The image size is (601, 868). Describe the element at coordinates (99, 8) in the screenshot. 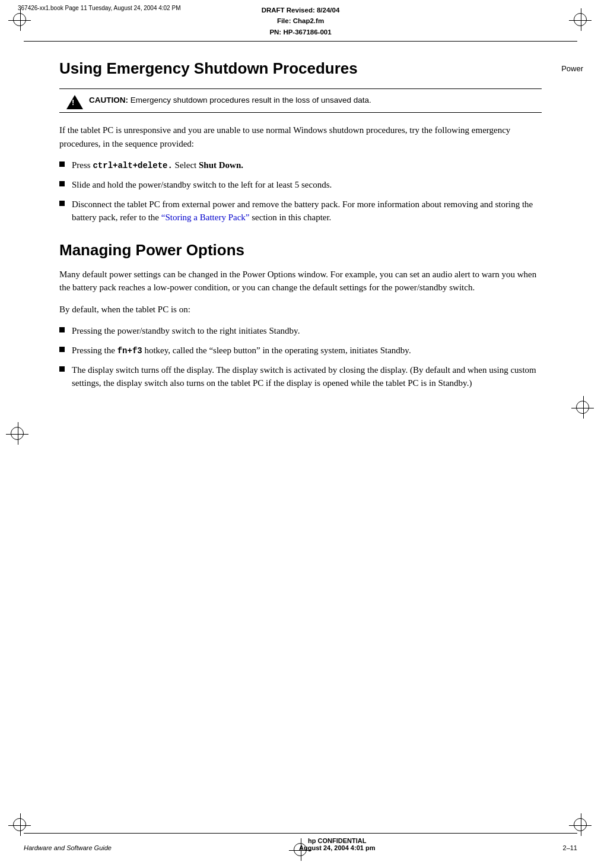

I see `page-reference: 367426-xx1.book Page 11 Tuesday, August …` at that location.